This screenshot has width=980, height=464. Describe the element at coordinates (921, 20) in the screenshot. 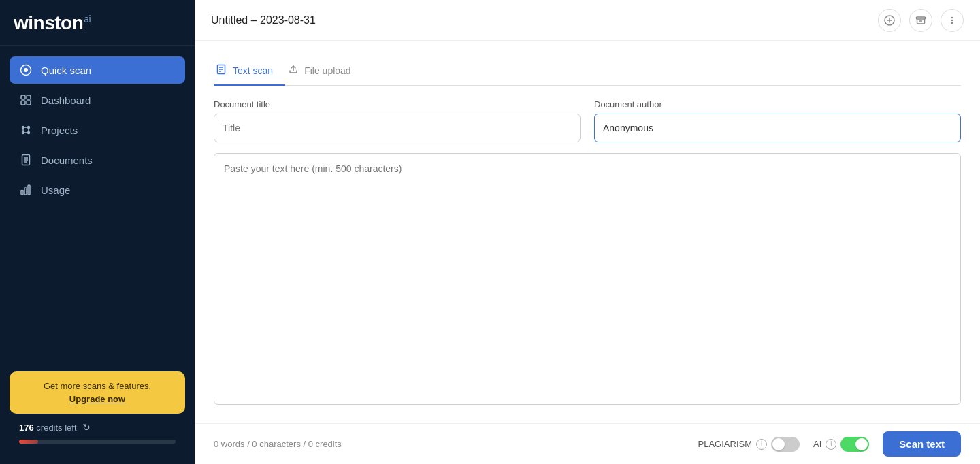

I see `archive-button` at that location.